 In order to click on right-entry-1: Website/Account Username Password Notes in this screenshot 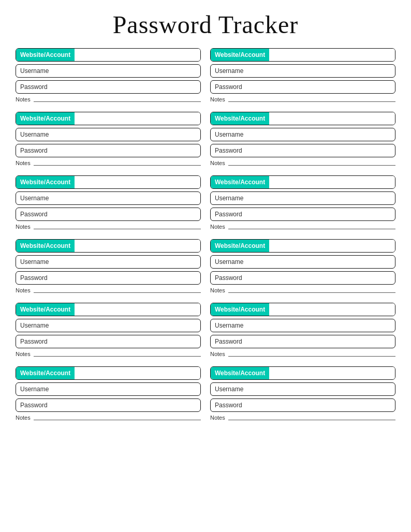, I will do `click(303, 78)`.